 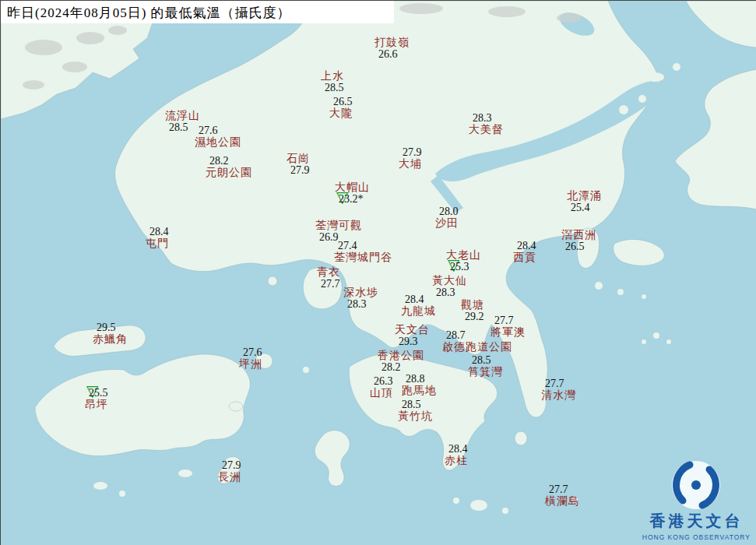 I want to click on station-temperature: 25.4, so click(x=581, y=207).